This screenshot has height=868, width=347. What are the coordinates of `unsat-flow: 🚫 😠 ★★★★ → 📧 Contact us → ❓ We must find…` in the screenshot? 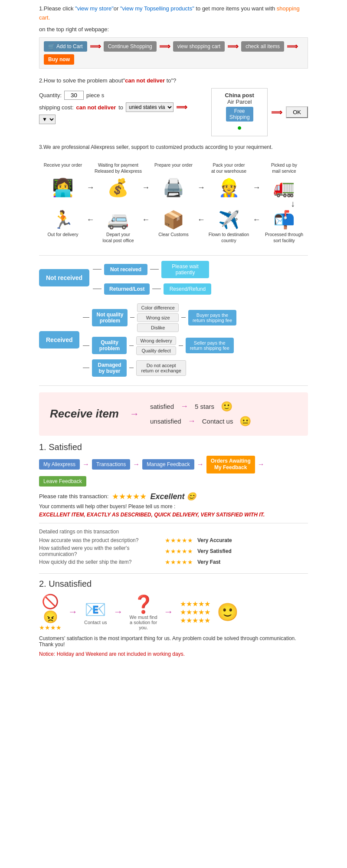 It's located at (174, 612).